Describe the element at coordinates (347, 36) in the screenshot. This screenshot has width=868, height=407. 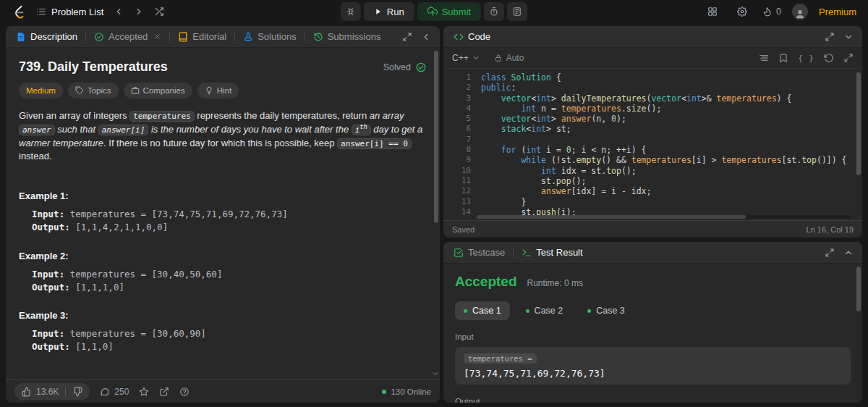
I see `tab-submissions: Submissions` at that location.